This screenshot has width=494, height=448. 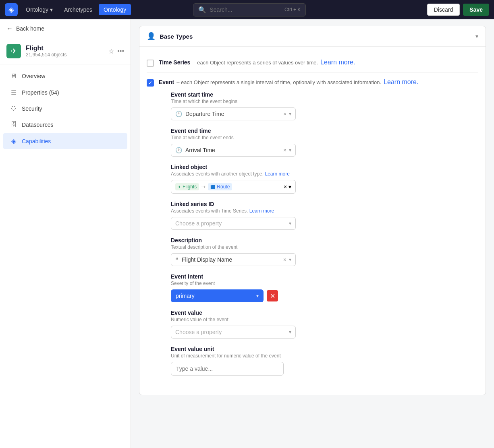 What do you see at coordinates (233, 260) in the screenshot?
I see `description-select: ❝ Flight Display Name × ▾` at bounding box center [233, 260].